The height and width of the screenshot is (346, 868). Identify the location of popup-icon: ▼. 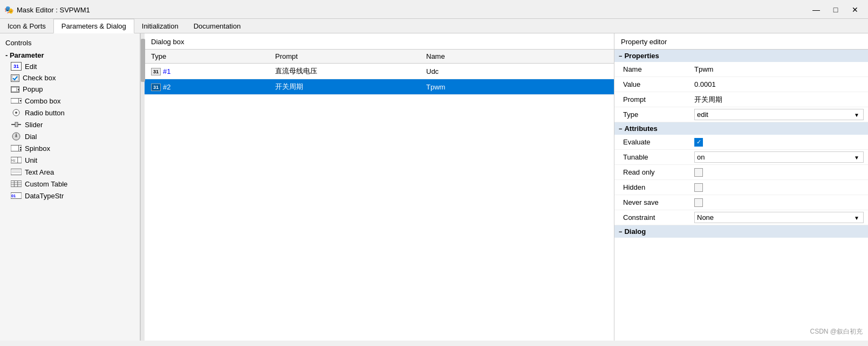
(15, 89).